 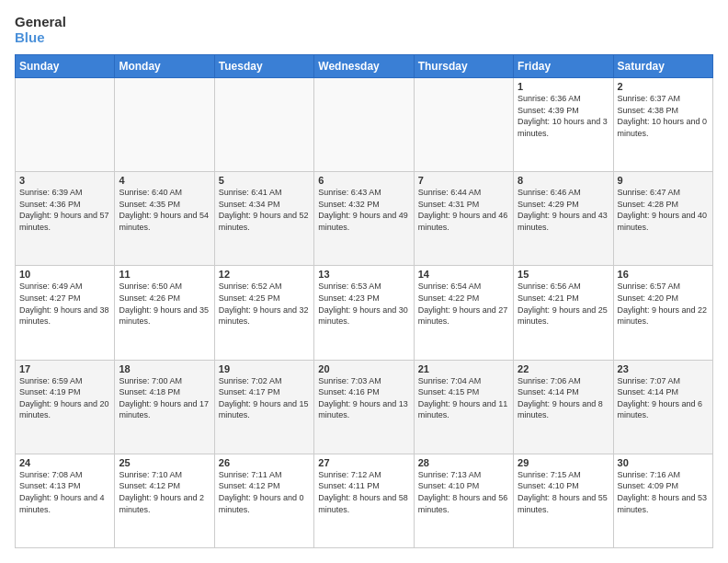 What do you see at coordinates (563, 500) in the screenshot?
I see `table-row: 29Sunrise: 7:15 AM Sunset: 4:10 PM Dayli…` at bounding box center [563, 500].